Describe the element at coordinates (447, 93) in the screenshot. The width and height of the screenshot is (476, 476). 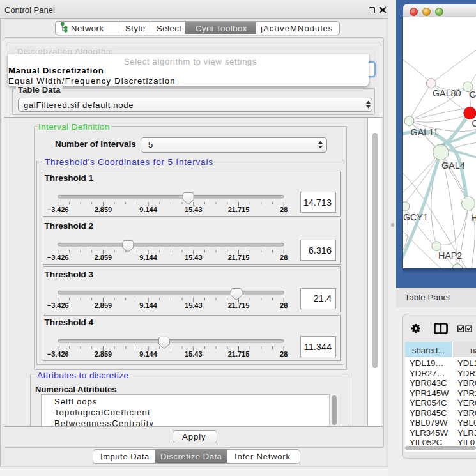
I see `svg-text: GAL80` at that location.